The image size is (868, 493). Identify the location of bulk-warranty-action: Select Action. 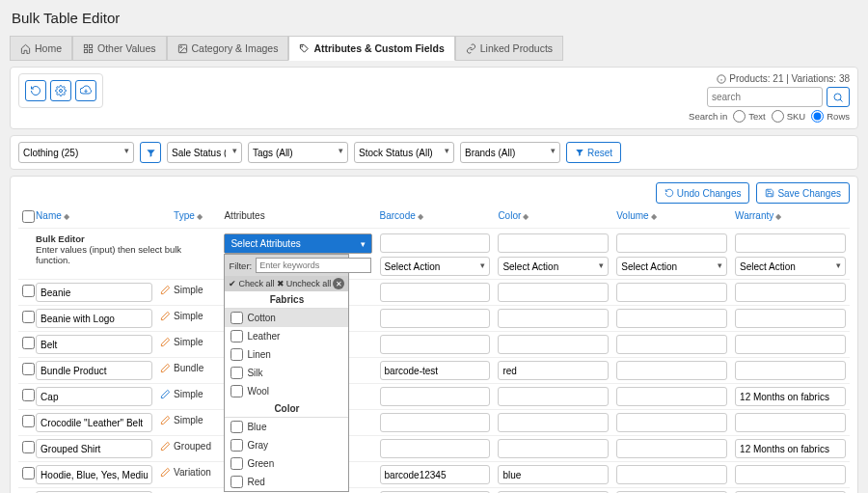
(791, 266).